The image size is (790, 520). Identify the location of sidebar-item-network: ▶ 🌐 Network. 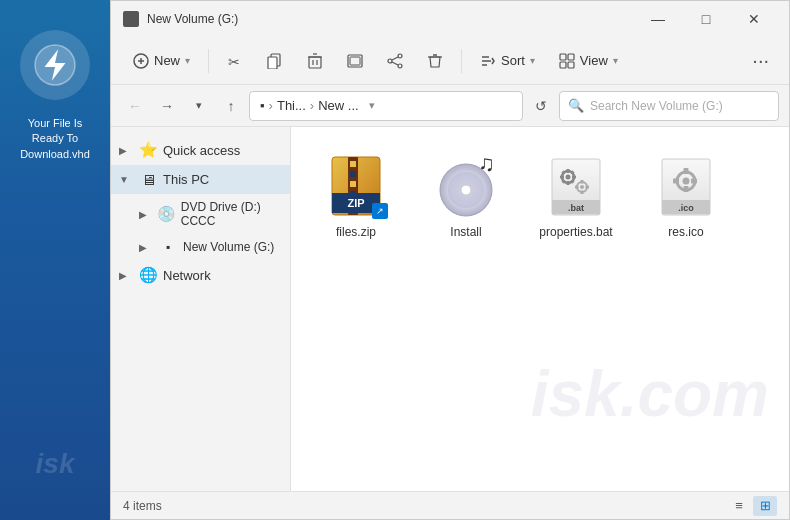
(200, 275).